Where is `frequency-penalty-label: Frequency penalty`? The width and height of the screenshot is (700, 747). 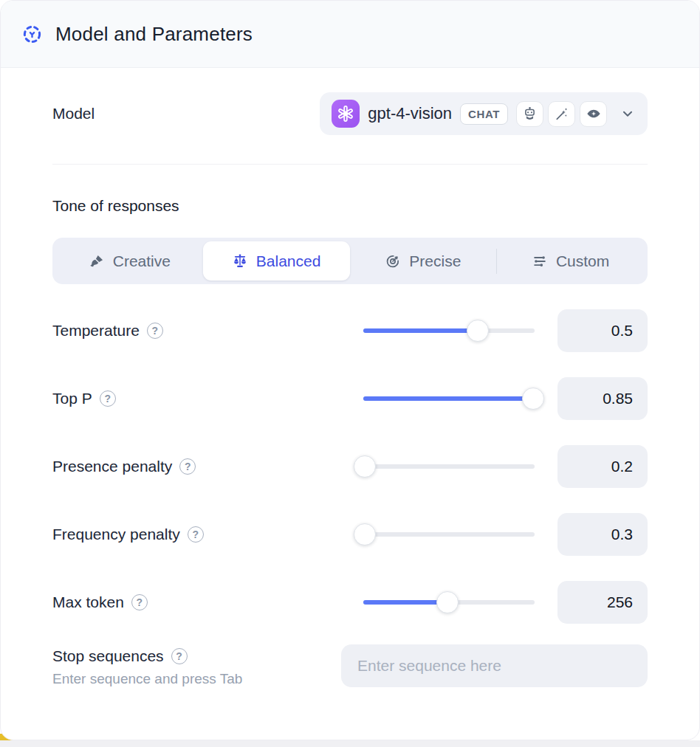 frequency-penalty-label: Frequency penalty is located at coordinates (117, 534).